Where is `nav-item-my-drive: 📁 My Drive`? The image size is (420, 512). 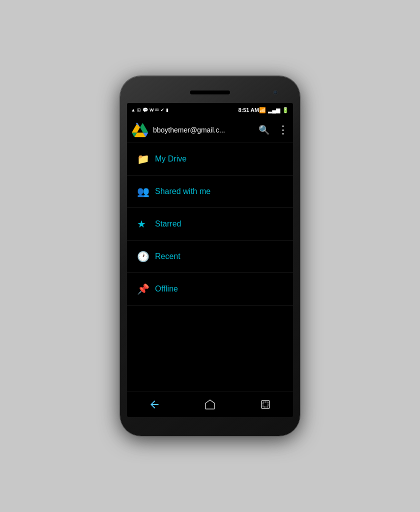 nav-item-my-drive: 📁 My Drive is located at coordinates (210, 159).